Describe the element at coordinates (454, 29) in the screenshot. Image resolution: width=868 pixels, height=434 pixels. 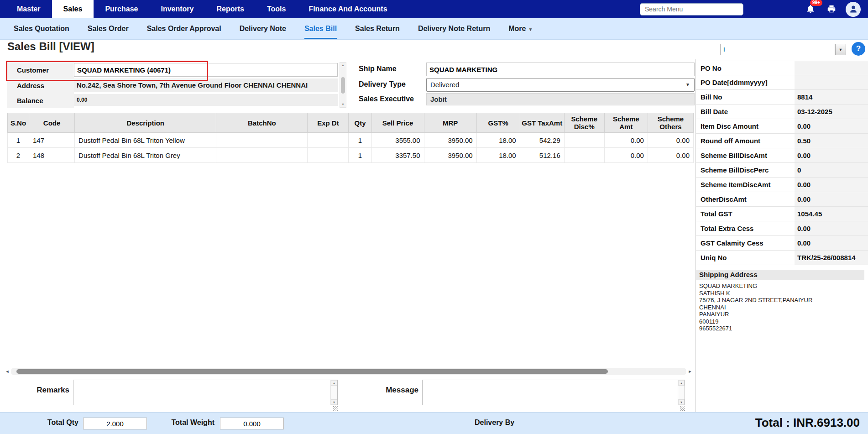
I see `tab-delivery-note-return: Delivery Note Return` at that location.